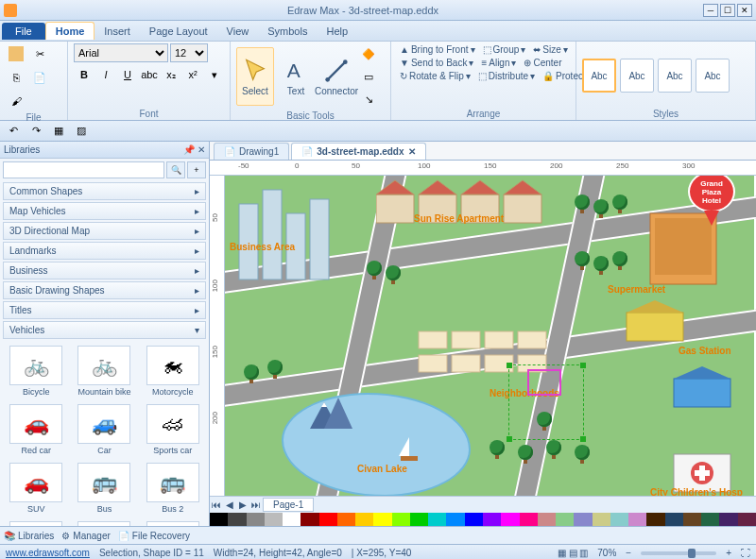 The height and width of the screenshot is (559, 756). I want to click on shape-helicopter: 🚁Helicopter, so click(36, 523).